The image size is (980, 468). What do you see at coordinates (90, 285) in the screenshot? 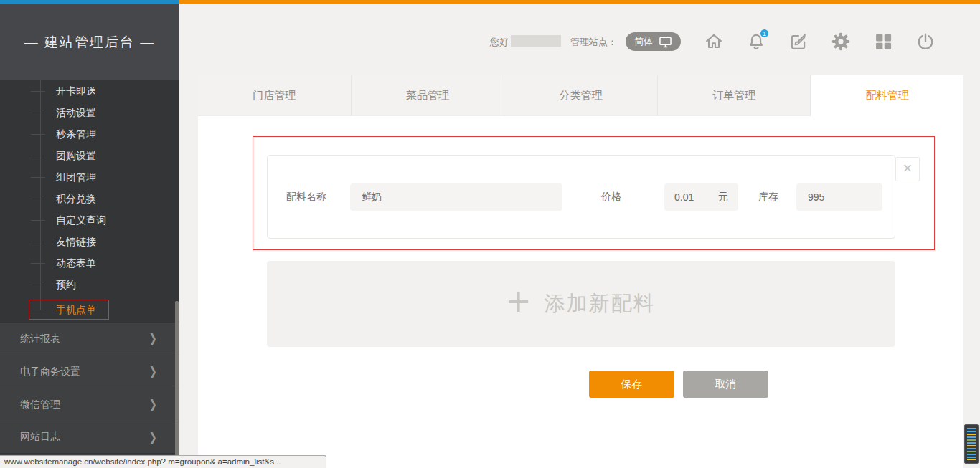
I see `sidebar-item-reservation: 预约` at bounding box center [90, 285].